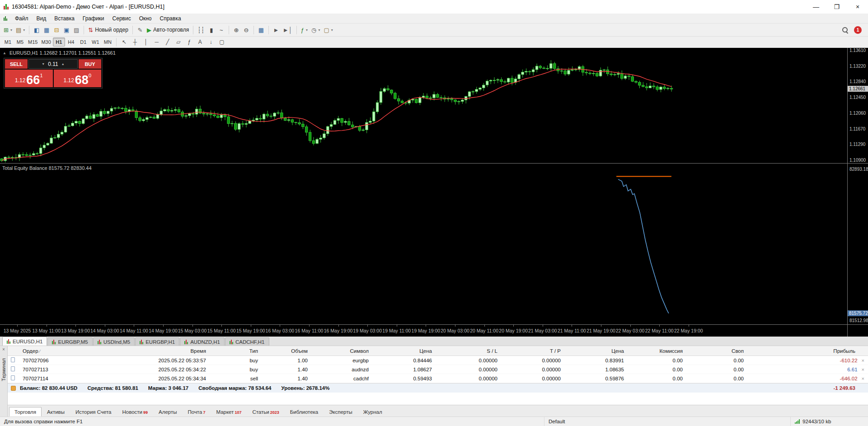  What do you see at coordinates (37, 30) in the screenshot?
I see `market-watch-button: ◧` at bounding box center [37, 30].